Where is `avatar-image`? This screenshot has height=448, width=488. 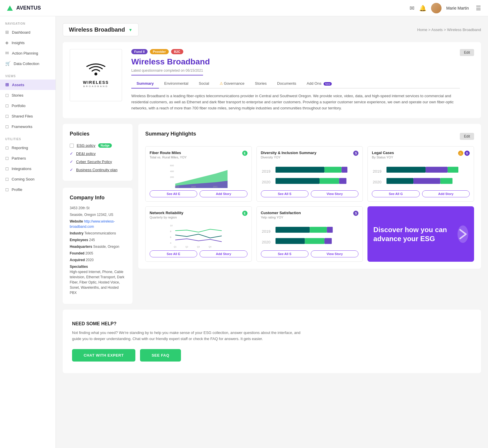
avatar-image is located at coordinates (436, 8).